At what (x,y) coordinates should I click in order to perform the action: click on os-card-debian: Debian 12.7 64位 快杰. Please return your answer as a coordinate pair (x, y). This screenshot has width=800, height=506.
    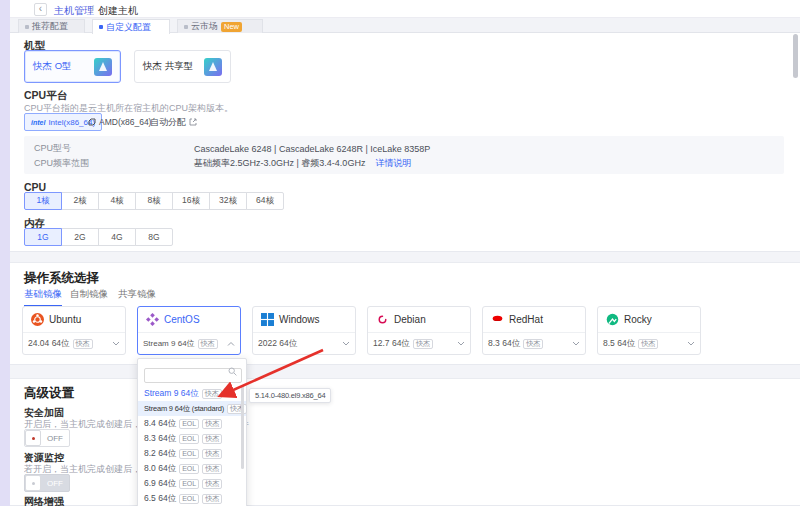
    Looking at the image, I should click on (419, 330).